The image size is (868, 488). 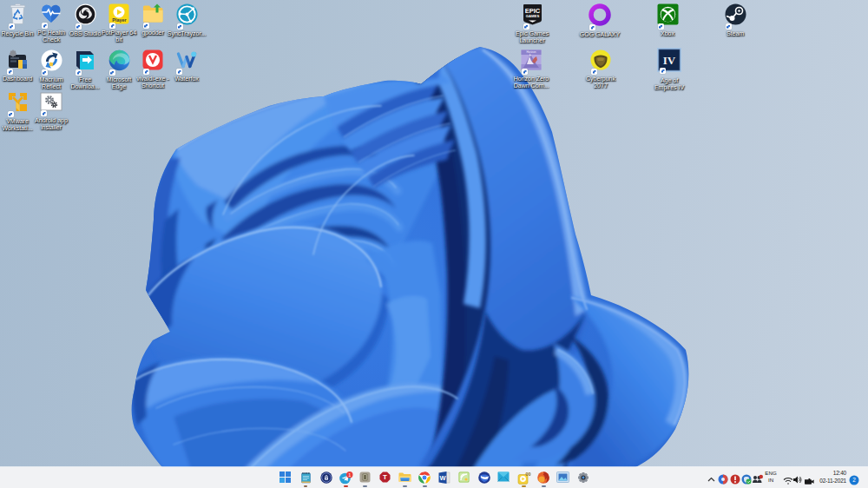 What do you see at coordinates (528, 474) in the screenshot?
I see `svg-text: 00` at bounding box center [528, 474].